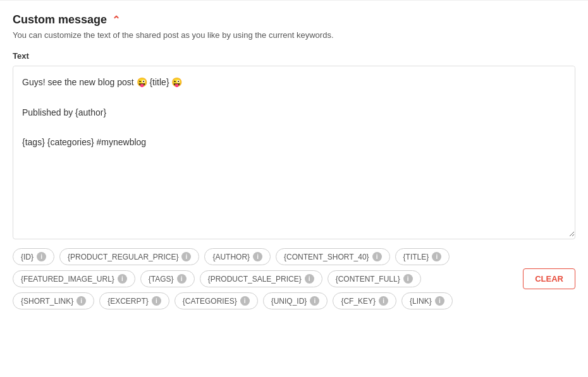 Image resolution: width=588 pixels, height=377 pixels. I want to click on section-title: Custom message, so click(59, 20).